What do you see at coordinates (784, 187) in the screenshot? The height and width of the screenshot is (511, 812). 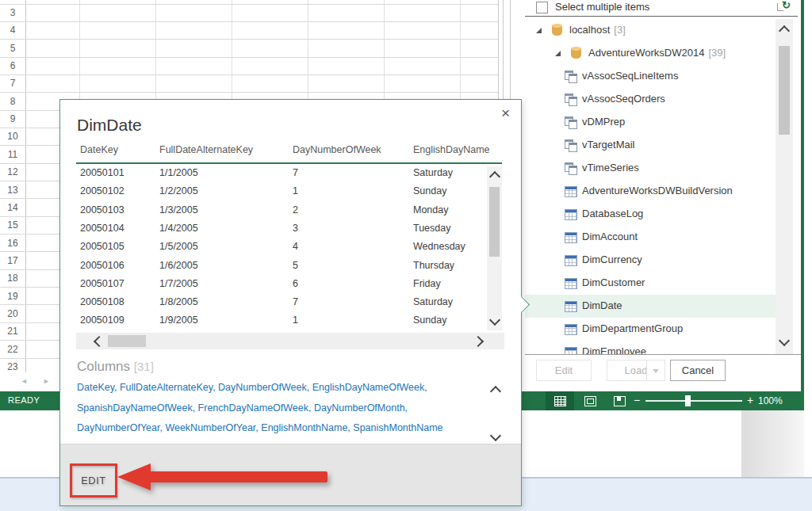 I see `navigator-scrollbar` at bounding box center [784, 187].